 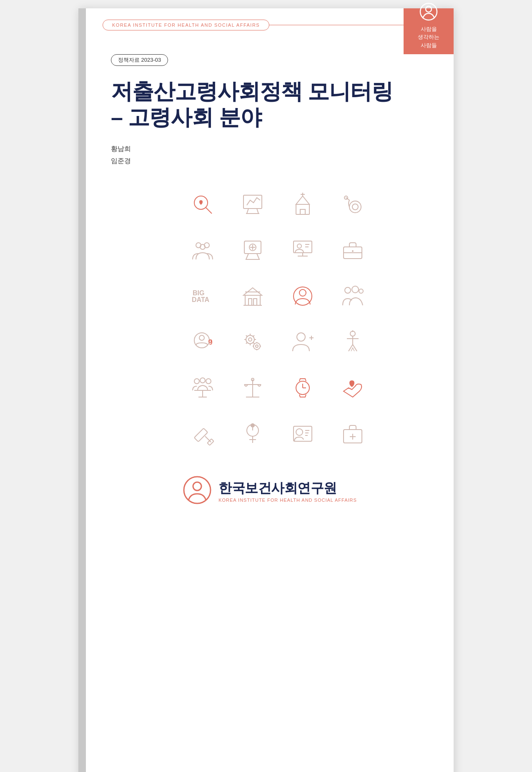 What do you see at coordinates (353, 342) in the screenshot?
I see `icon-accessibility` at bounding box center [353, 342].